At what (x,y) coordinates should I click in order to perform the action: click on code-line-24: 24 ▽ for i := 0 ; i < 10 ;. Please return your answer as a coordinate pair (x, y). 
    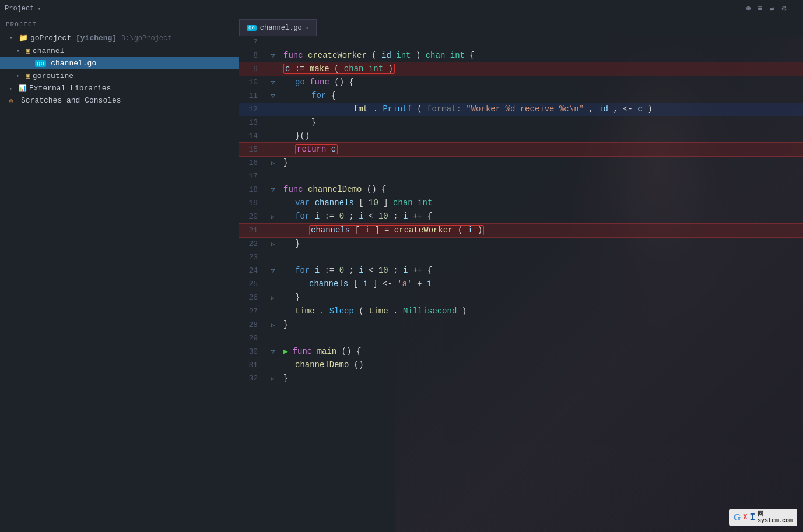
    Looking at the image, I should click on (521, 270).